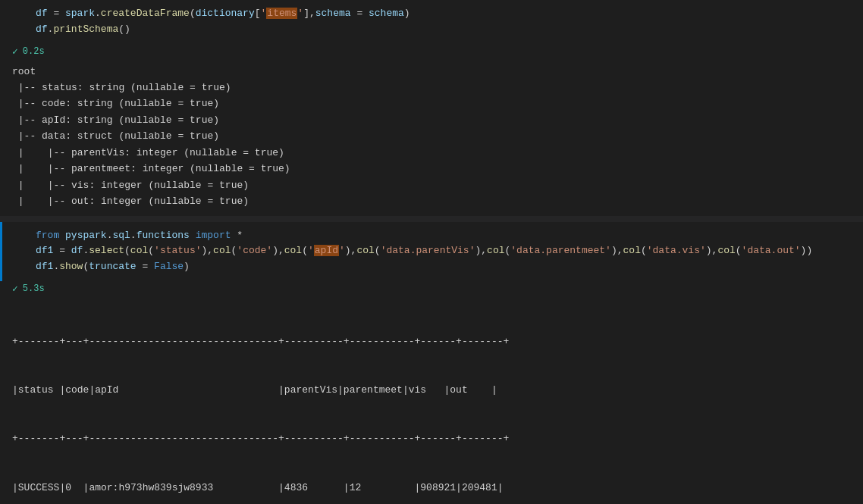  What do you see at coordinates (33, 52) in the screenshot?
I see `cell-1-time: 0.2s` at bounding box center [33, 52].